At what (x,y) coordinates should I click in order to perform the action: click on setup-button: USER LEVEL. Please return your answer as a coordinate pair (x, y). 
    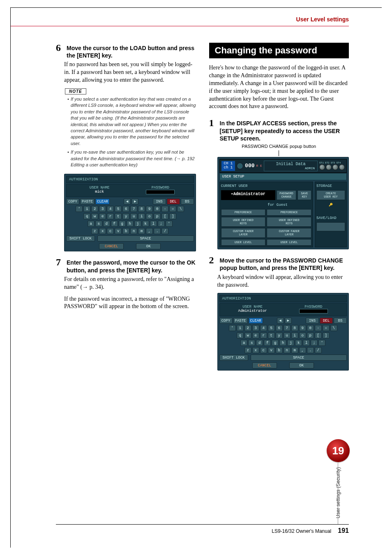
    Looking at the image, I should click on (243, 242).